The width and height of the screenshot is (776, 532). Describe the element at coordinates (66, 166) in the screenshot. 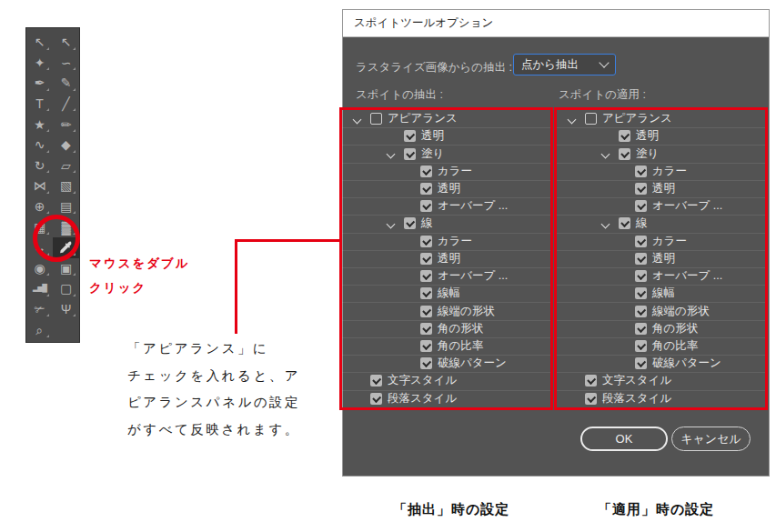

I see `scale-tool: ▱` at that location.